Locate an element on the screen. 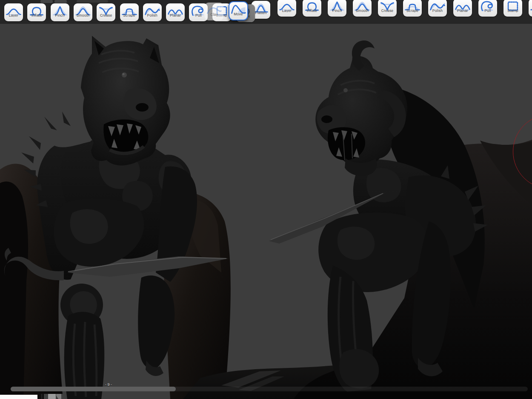  tool-label: Stamp is located at coordinates (513, 11).